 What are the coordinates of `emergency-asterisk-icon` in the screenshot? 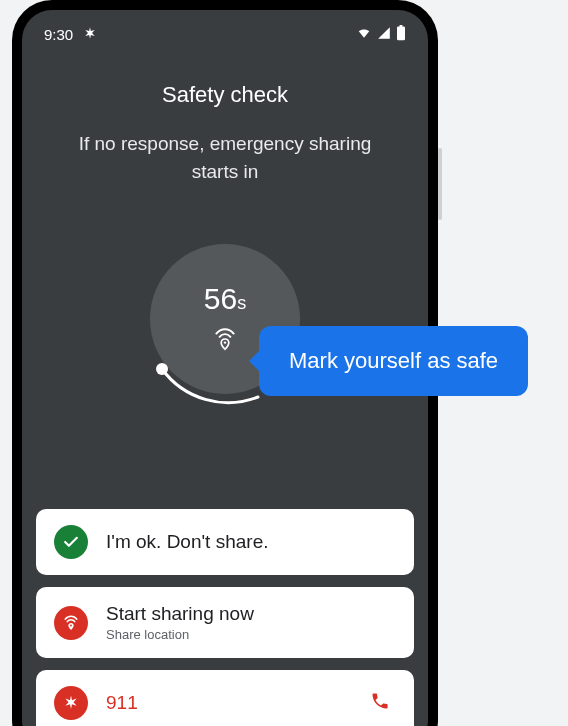 It's located at (71, 703).